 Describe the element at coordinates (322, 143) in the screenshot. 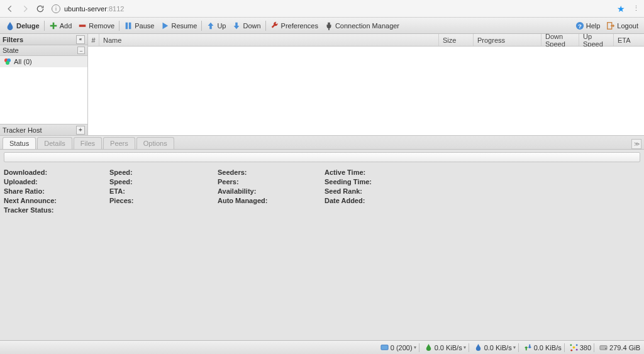

I see `details-tabs: Status Details Files Peers Options ≫` at that location.